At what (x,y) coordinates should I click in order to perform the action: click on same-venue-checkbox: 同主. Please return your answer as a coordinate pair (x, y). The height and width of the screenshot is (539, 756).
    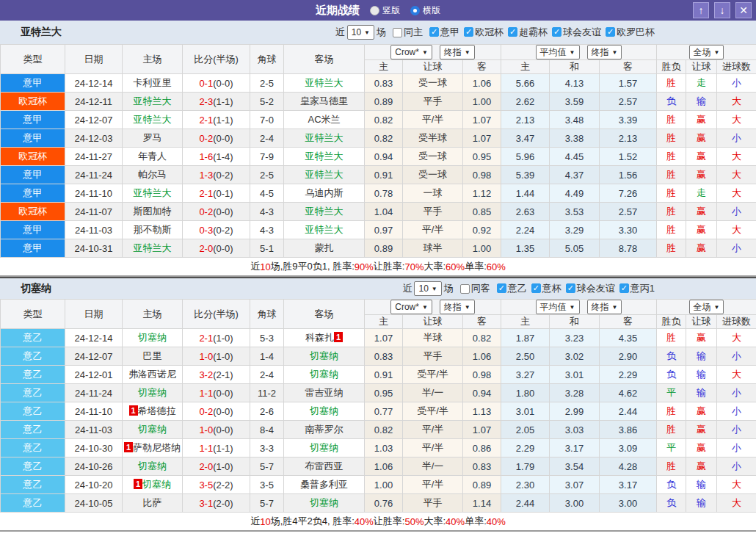
    Looking at the image, I should click on (405, 32).